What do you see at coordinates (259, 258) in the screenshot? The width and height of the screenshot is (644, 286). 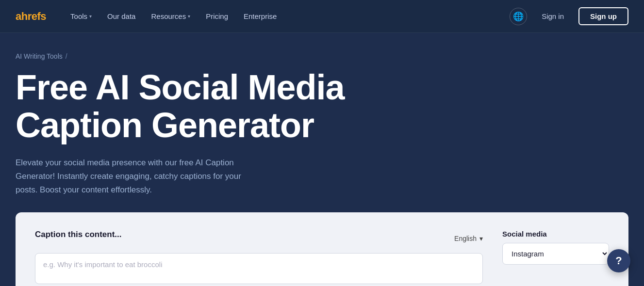 I see `caption-input-section: Caption this content... English ▾` at bounding box center [259, 258].